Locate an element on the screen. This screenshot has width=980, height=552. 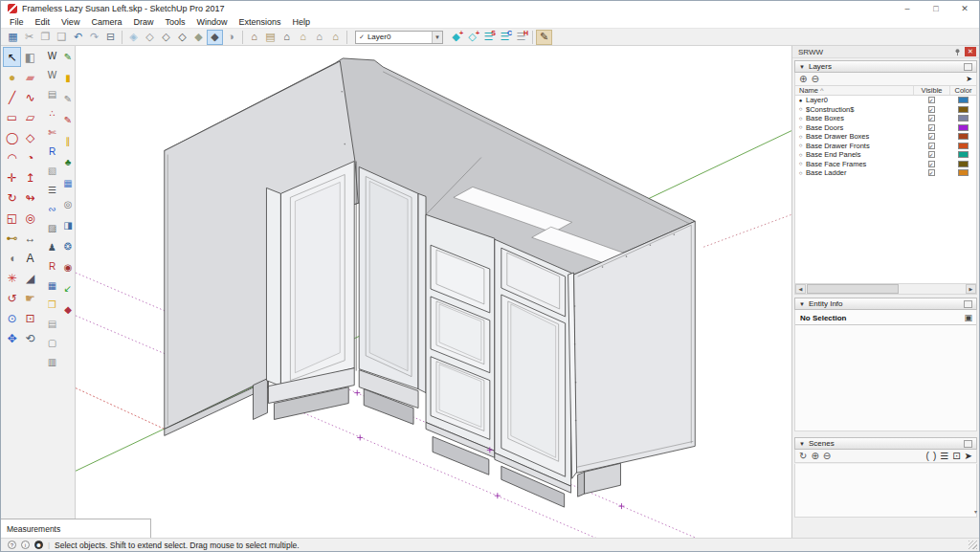
save-button: ▦ is located at coordinates (13, 37).